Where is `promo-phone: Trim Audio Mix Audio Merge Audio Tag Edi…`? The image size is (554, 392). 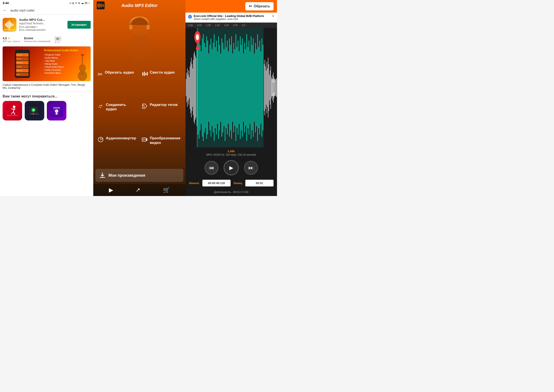
promo-phone: Trim Audio Mix Audio Merge Audio Tag Edi… is located at coordinates (22, 64).